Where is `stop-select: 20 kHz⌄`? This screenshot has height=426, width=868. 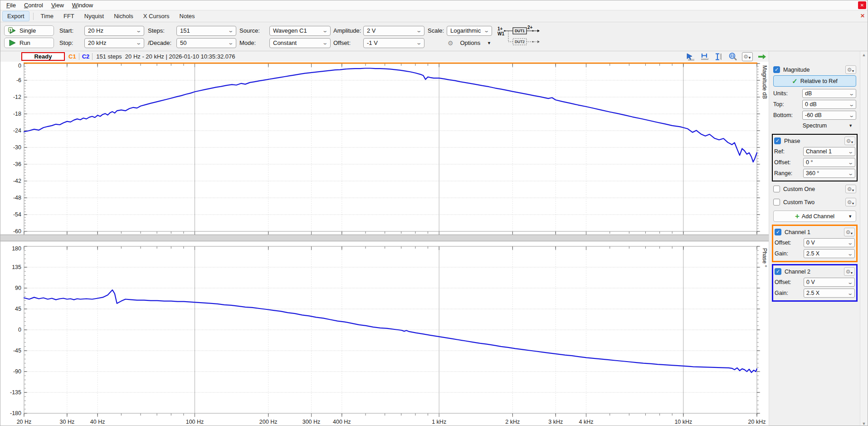
stop-select: 20 kHz⌄ is located at coordinates (114, 43).